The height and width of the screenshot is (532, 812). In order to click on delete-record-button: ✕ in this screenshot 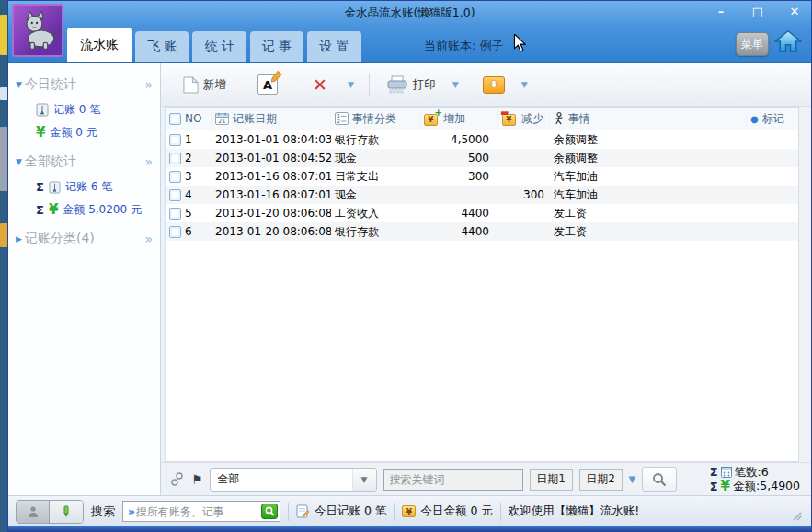, I will do `click(320, 85)`.